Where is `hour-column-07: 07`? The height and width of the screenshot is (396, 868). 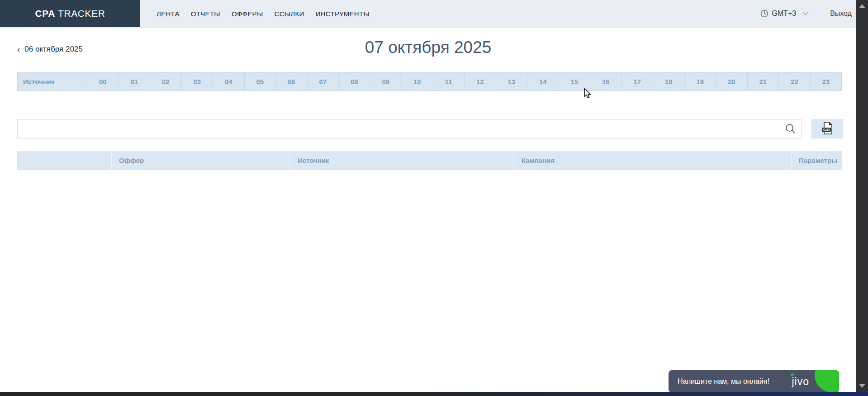 hour-column-07: 07 is located at coordinates (323, 81).